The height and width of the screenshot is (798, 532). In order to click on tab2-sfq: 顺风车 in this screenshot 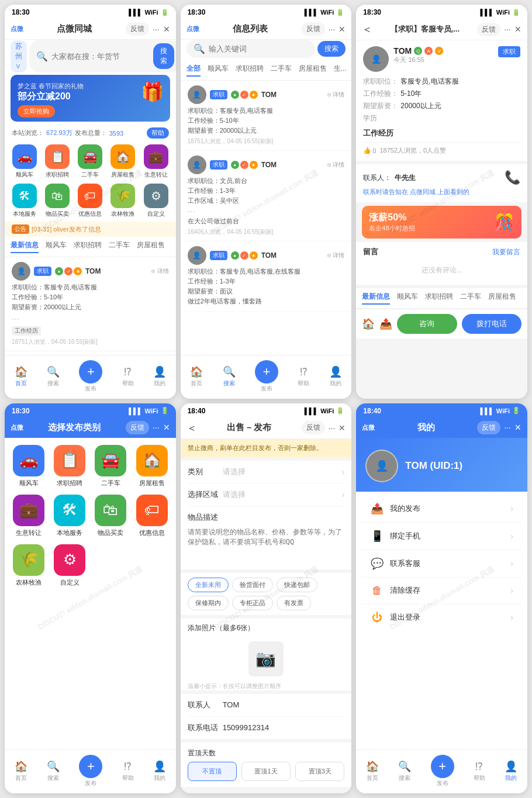, I will do `click(218, 70)`.